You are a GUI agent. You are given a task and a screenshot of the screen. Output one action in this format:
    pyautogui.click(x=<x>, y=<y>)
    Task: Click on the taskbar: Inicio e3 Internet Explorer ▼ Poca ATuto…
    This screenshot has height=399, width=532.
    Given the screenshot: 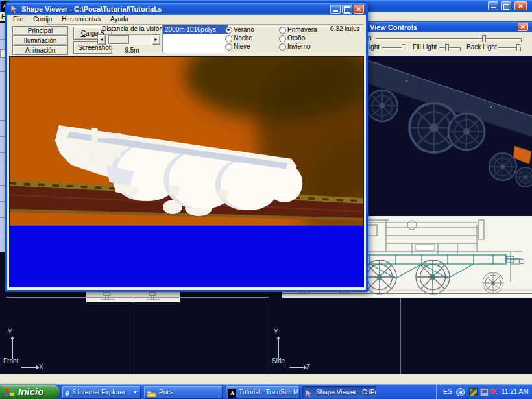 What is the action you would take?
    pyautogui.click(x=266, y=392)
    